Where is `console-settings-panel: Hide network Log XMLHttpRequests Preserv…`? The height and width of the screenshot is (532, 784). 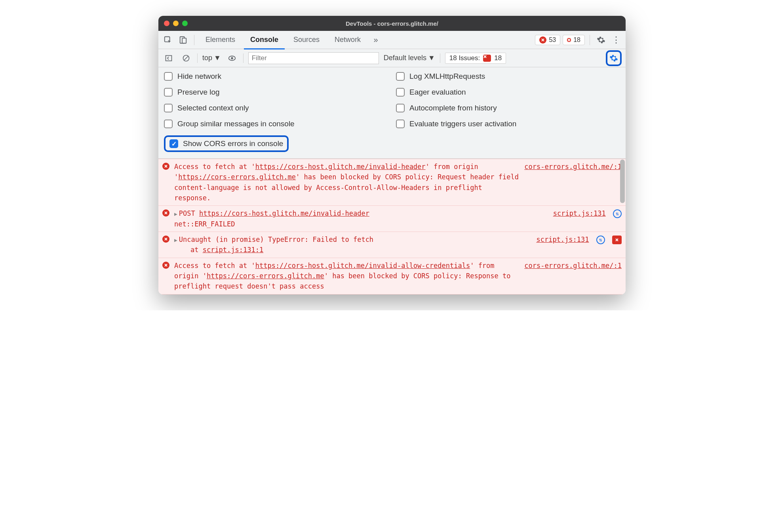
console-settings-panel: Hide network Log XMLHttpRequests Preserv… is located at coordinates (392, 113).